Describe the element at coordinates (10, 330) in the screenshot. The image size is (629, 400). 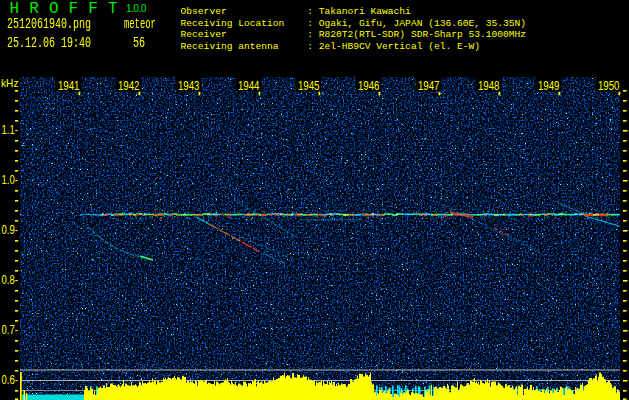
I see `svg-text: 0.7-` at that location.